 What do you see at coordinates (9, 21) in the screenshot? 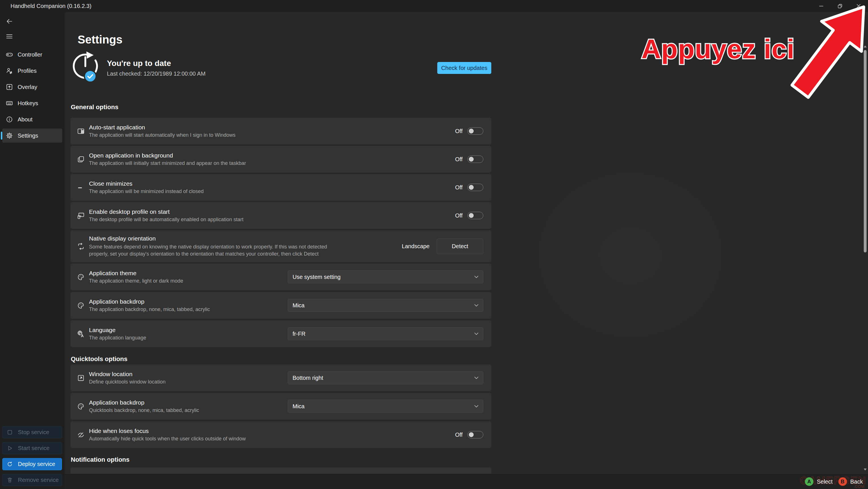
I see `back-button` at bounding box center [9, 21].